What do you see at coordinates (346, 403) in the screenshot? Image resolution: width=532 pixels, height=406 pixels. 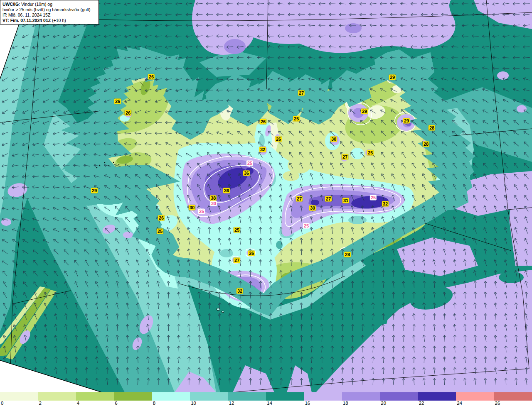 I see `colorbar-tick-label: 18` at bounding box center [346, 403].